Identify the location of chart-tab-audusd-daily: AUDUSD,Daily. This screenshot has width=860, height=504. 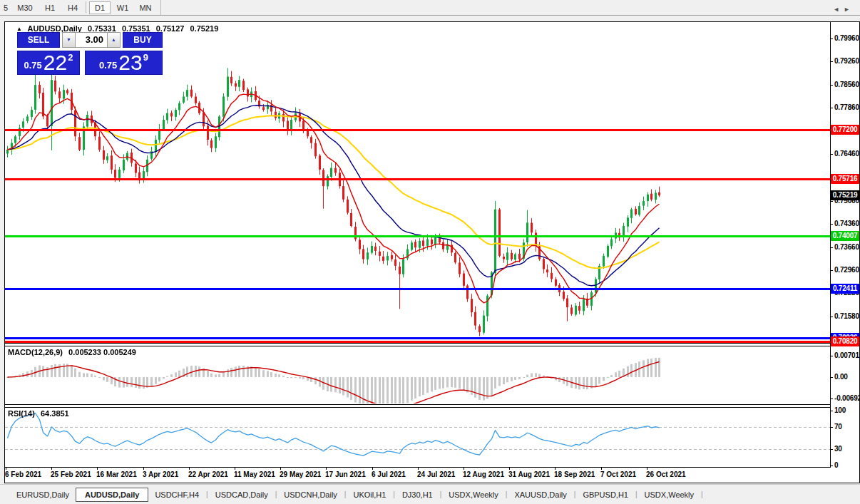
(112, 495).